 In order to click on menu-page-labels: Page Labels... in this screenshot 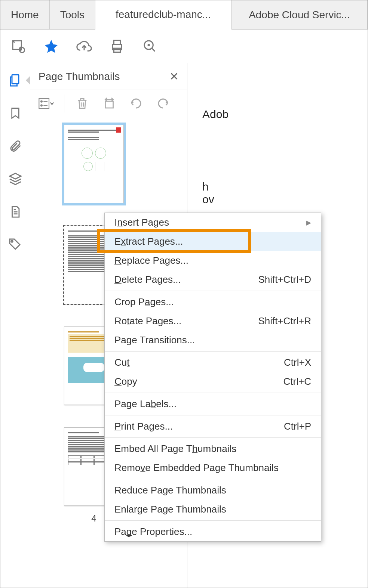, I will do `click(213, 404)`.